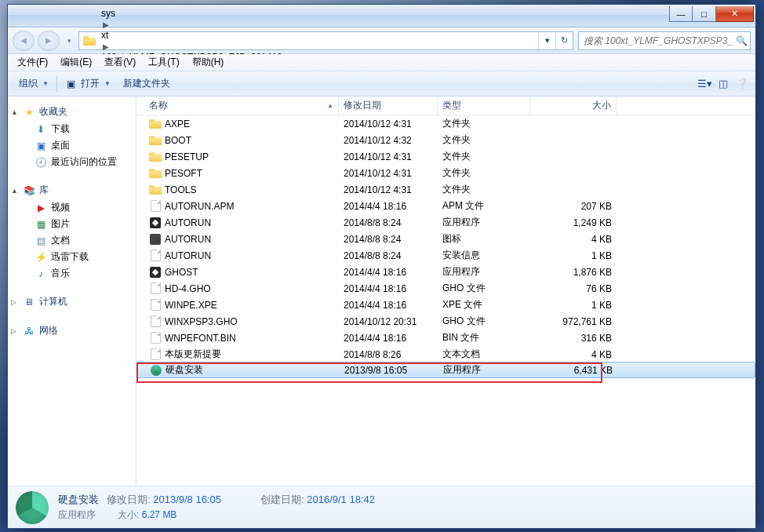 This screenshot has height=532, width=764. Describe the element at coordinates (41, 208) in the screenshot. I see `video-icon: ▶` at that location.